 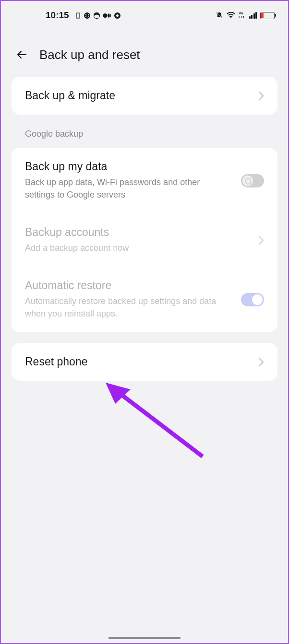 I want to click on status-time: 10:15, so click(x=58, y=15).